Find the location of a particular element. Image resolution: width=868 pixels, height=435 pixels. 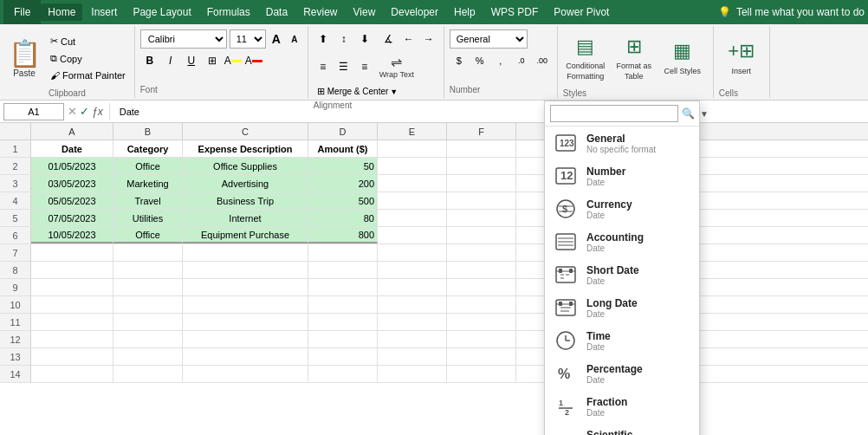

tell-me-input: Tell me what you want to do is located at coordinates (800, 12).